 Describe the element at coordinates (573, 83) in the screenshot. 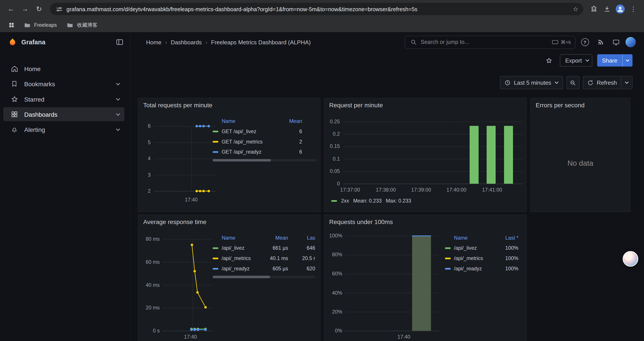

I see `zoom-out-icon` at that location.